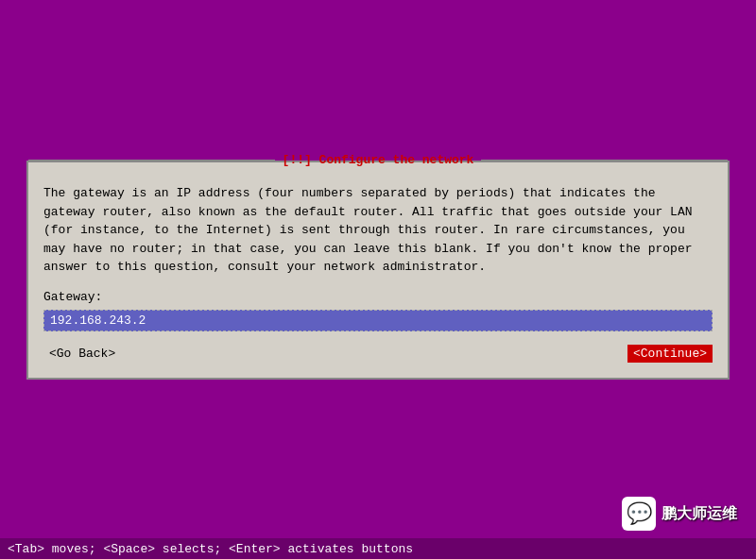 The height and width of the screenshot is (559, 756). I want to click on desc-line5: answer to this question, consult your ne…, so click(265, 266).